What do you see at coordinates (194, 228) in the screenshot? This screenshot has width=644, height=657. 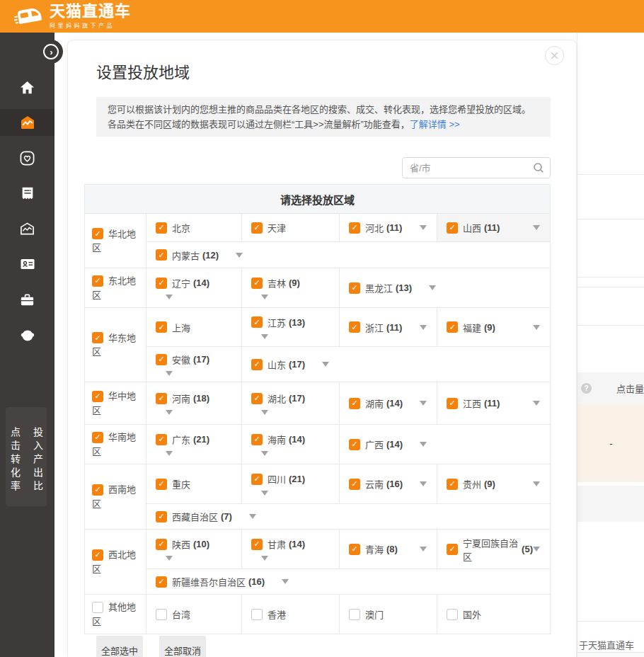 I see `province-option: 北京` at bounding box center [194, 228].